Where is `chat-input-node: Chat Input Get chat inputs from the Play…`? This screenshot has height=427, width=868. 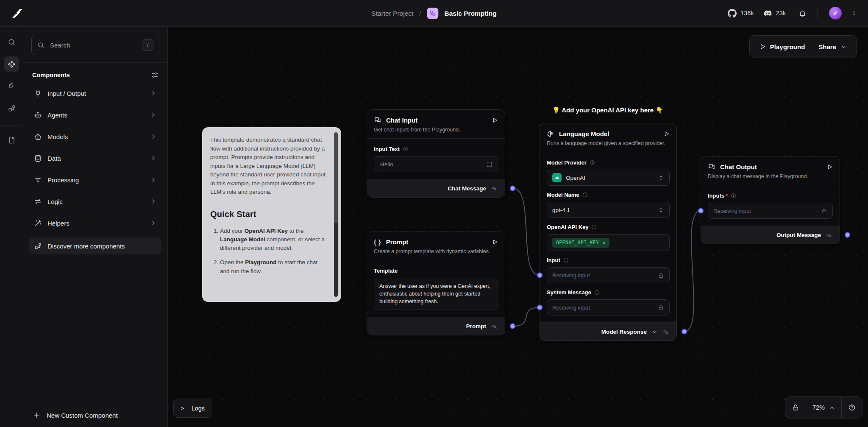 chat-input-node: Chat Input Get chat inputs from the Play… is located at coordinates (436, 153).